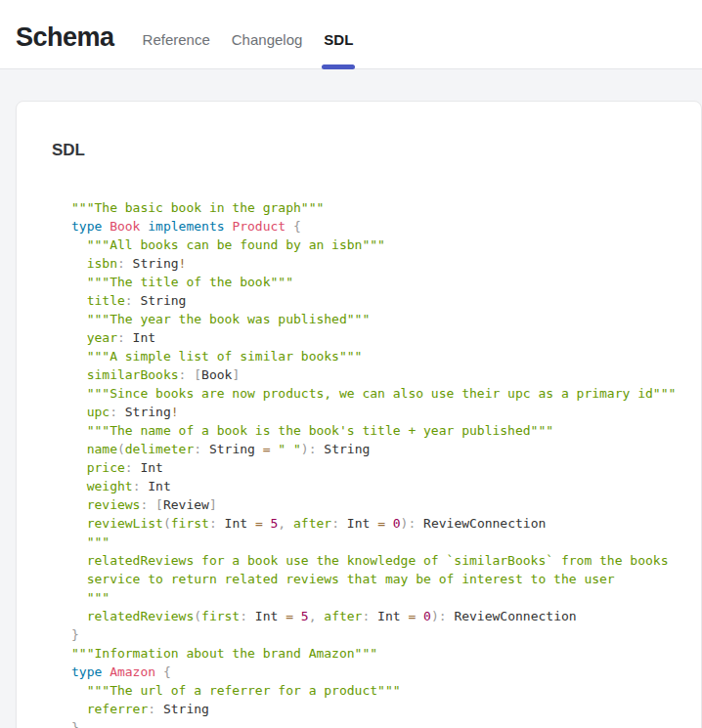 The image size is (702, 728). I want to click on code-line: upc: String!, so click(369, 412).